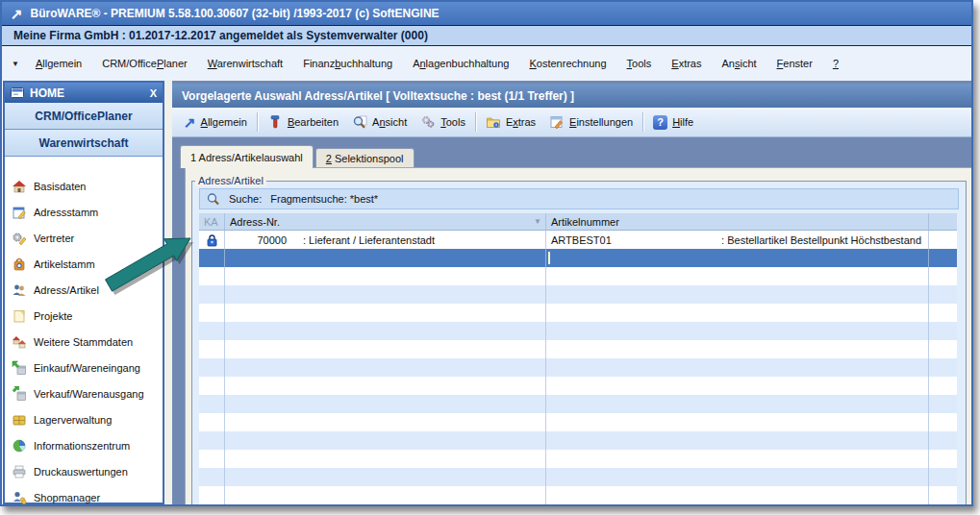 The height and width of the screenshot is (515, 980). I want to click on tab-label: 1 Adress/Artikelauswahl, so click(246, 158).